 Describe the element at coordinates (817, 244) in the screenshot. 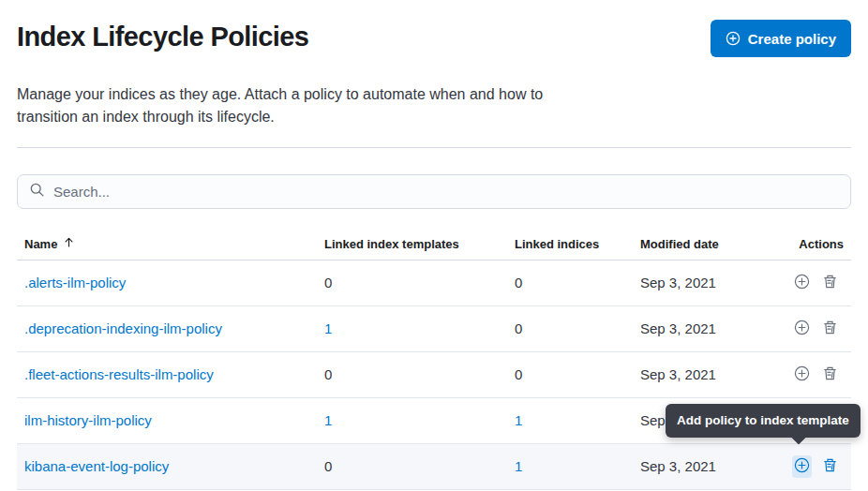

I see `column-header-actions: Actions` at that location.